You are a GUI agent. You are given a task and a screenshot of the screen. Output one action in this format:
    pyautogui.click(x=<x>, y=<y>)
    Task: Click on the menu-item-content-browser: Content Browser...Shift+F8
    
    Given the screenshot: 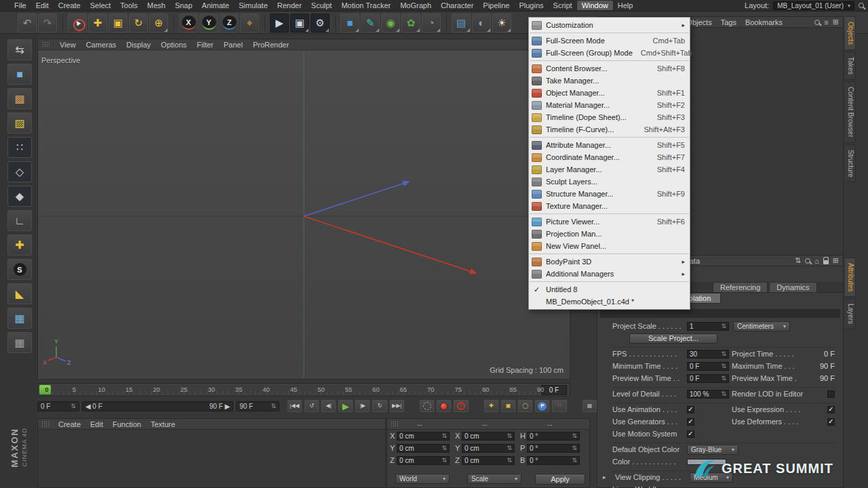 What is the action you would take?
    pyautogui.click(x=609, y=68)
    